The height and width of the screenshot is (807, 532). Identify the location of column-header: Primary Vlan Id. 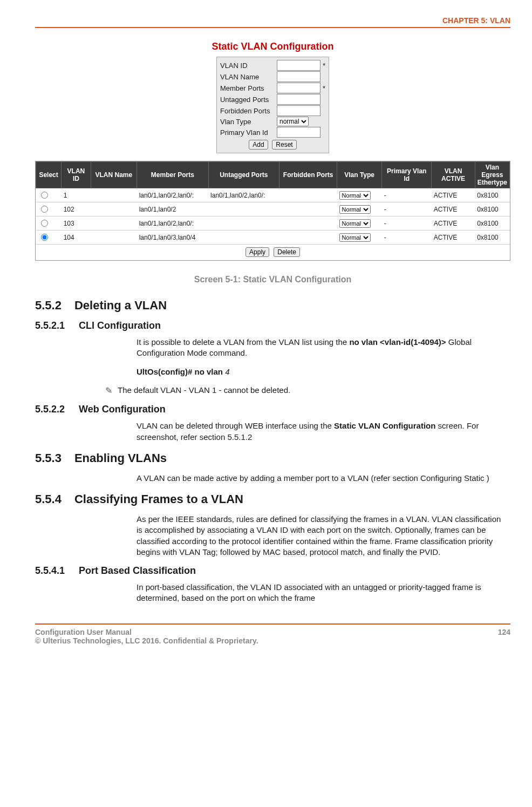
(407, 175).